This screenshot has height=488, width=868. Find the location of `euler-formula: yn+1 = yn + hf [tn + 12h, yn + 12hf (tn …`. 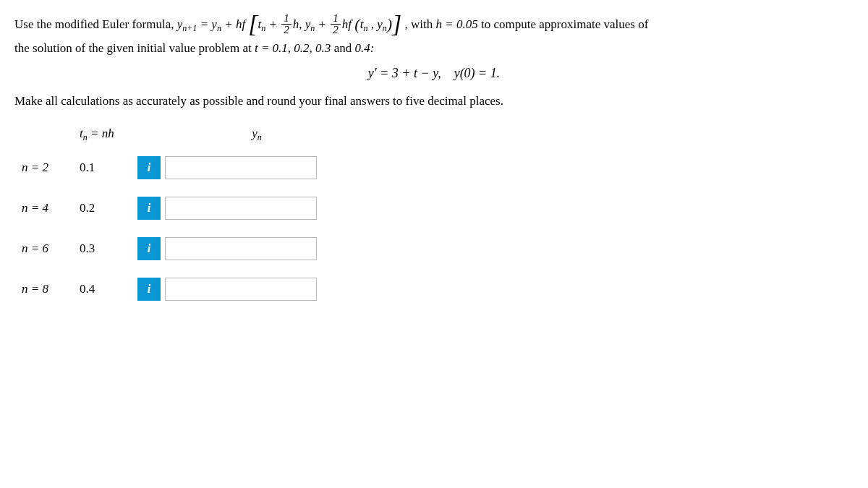

euler-formula: yn+1 = yn + hf [tn + 12h, yn + 12hf (tn … is located at coordinates (291, 25).